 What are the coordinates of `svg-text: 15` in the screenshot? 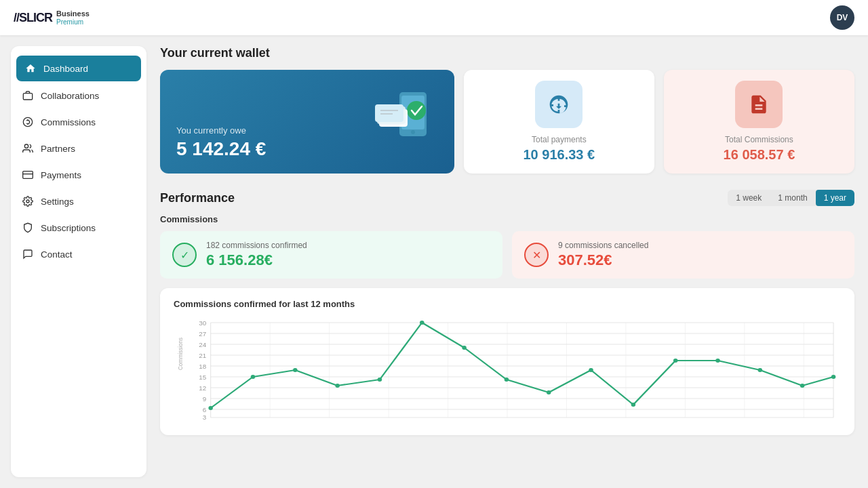 It's located at (202, 377).